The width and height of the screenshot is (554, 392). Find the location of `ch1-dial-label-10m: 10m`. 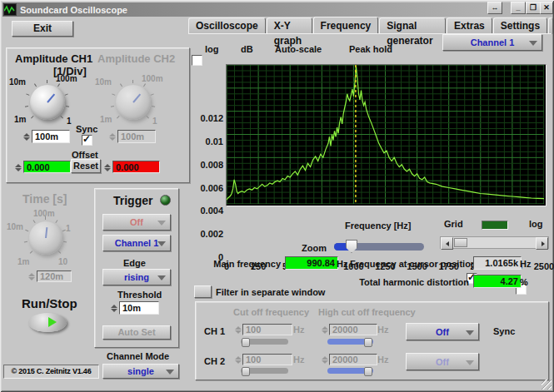

ch1-dial-label-10m: 10m is located at coordinates (17, 82).